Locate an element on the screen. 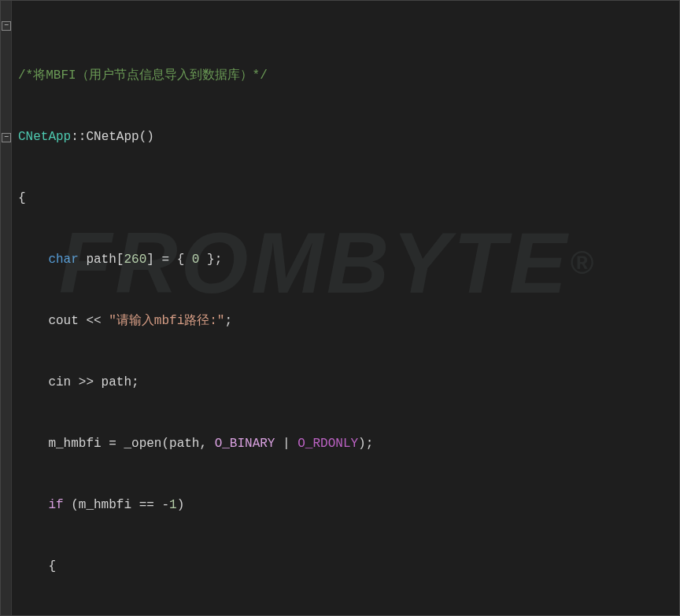  code-line: CNetApp::CNetApp() is located at coordinates (346, 137).